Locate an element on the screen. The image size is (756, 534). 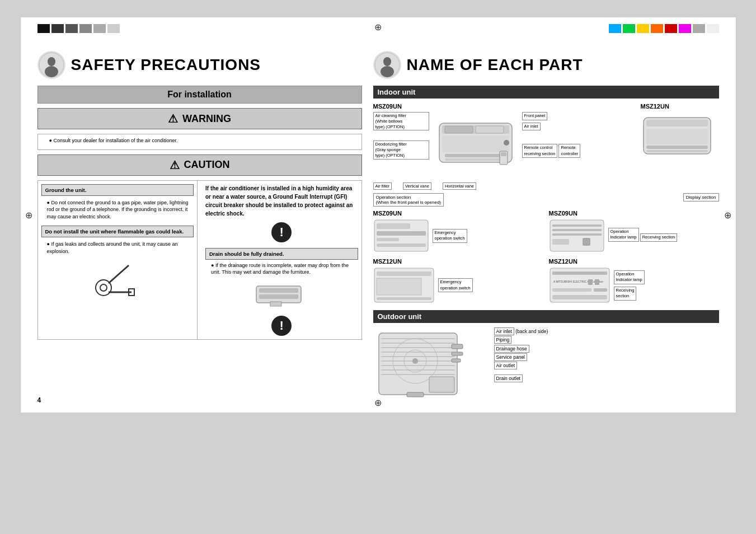
caution-left-col: Ground the unit. Do not connect the grou… is located at coordinates (118, 260).